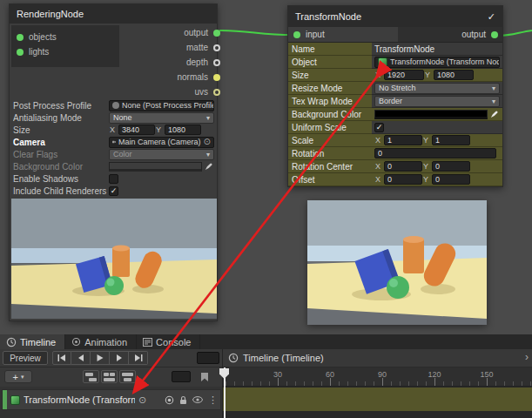 The width and height of the screenshot is (532, 418). What do you see at coordinates (437, 49) in the screenshot?
I see `name-value: TransformNode` at bounding box center [437, 49].